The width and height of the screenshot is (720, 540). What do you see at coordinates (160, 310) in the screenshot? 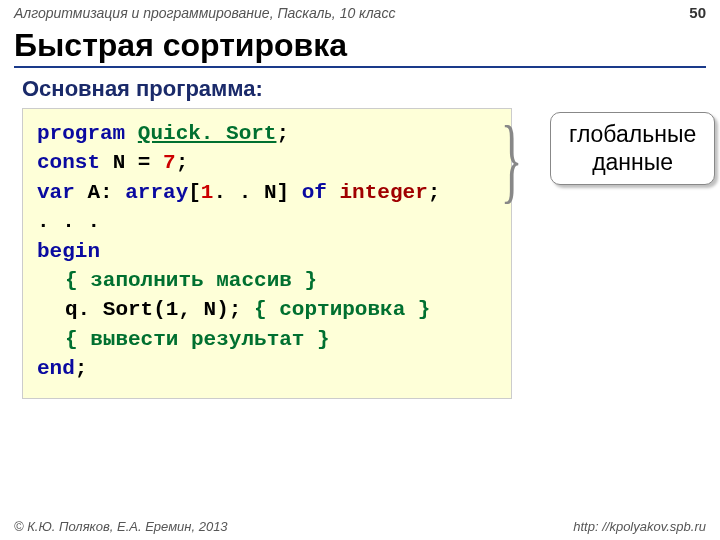
I see `call-qsort: q. Sort(1, N);` at bounding box center [160, 310].